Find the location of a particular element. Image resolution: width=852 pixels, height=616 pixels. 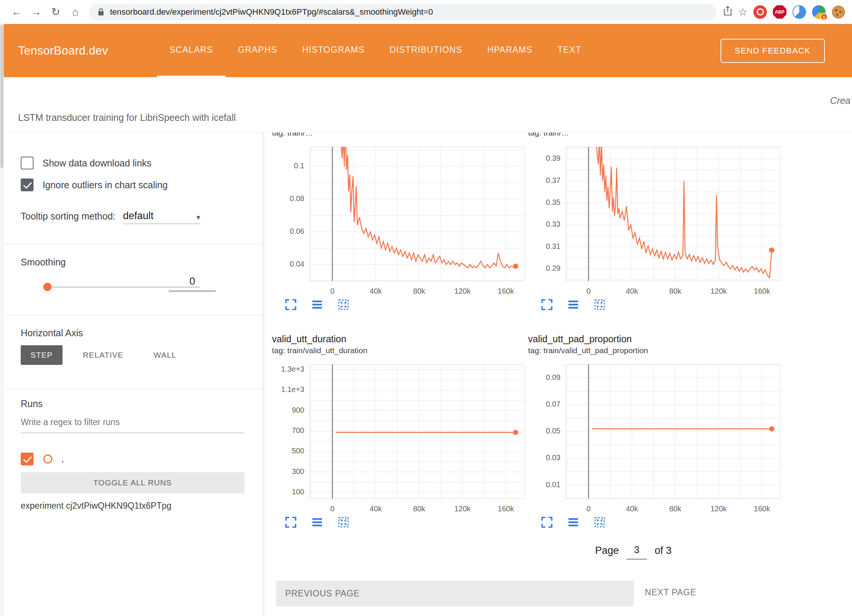

smoothing-slider-row is located at coordinates (133, 287).